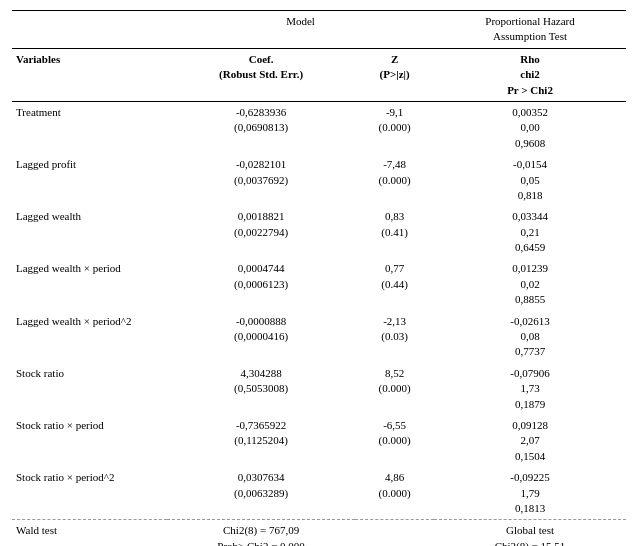  What do you see at coordinates (90, 128) in the screenshot?
I see `variable-name: Treatment` at bounding box center [90, 128].